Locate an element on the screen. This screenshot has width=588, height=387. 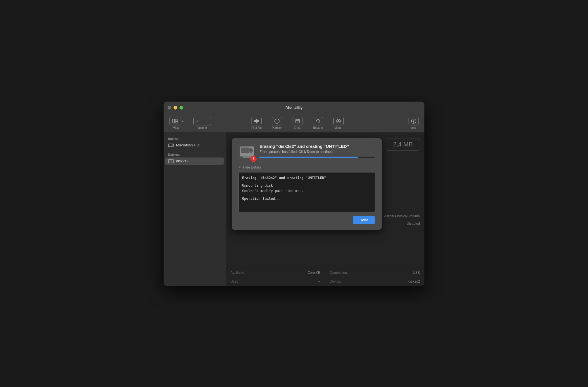
sidebar-item-macintosh-hd: Macintosh HD is located at coordinates (194, 145).